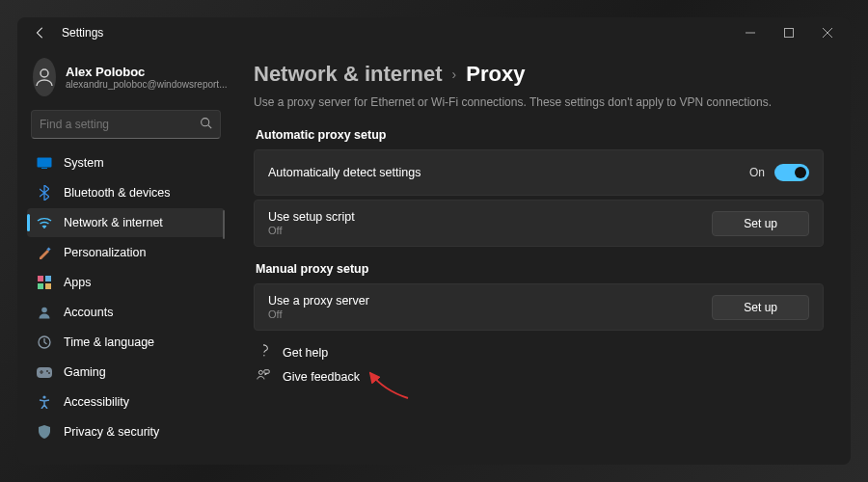 The width and height of the screenshot is (868, 482). I want to click on search-icon, so click(206, 124).